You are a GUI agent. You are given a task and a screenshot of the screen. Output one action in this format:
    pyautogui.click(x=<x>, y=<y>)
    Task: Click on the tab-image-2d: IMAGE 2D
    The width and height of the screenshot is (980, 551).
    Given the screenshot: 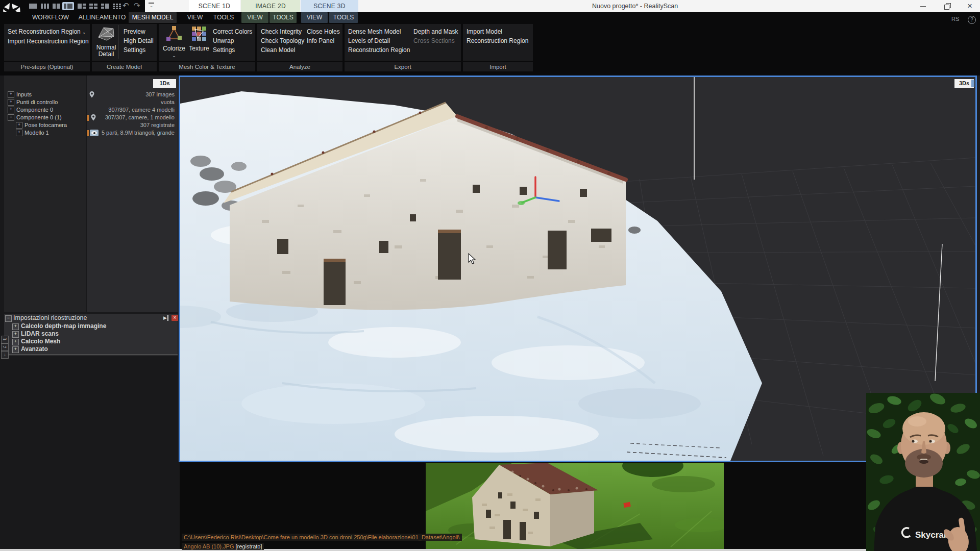 What is the action you would take?
    pyautogui.click(x=271, y=6)
    